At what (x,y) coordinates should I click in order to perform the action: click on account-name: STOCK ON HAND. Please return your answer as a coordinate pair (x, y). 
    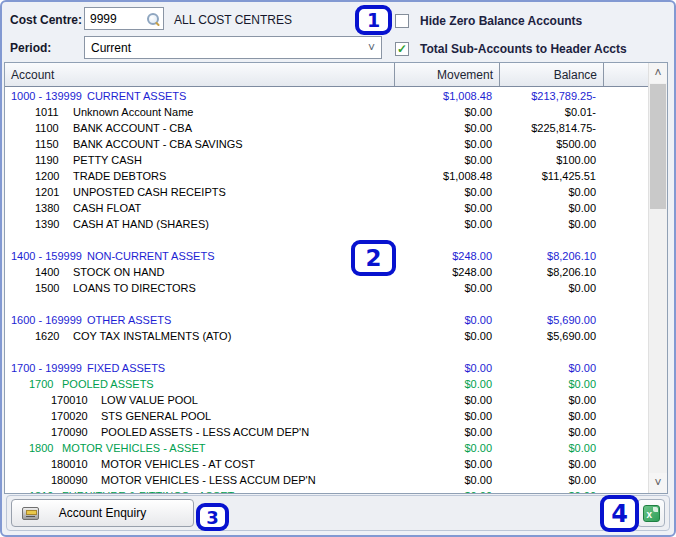
    Looking at the image, I should click on (118, 272).